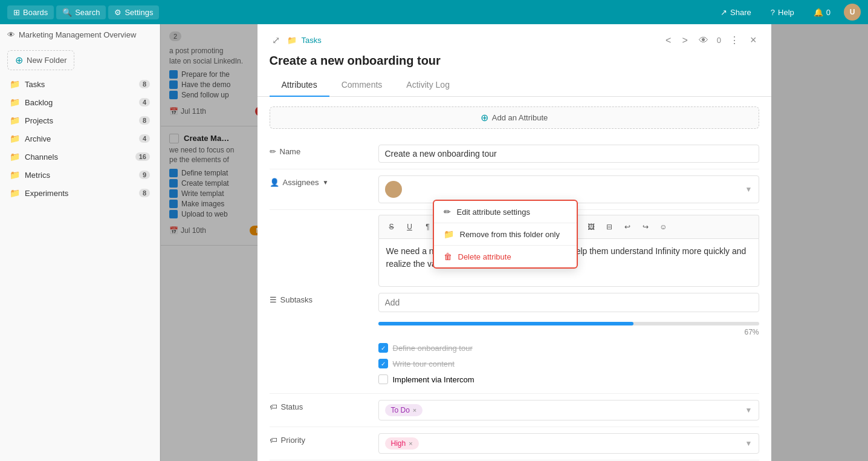 This screenshot has width=868, height=461. I want to click on redo-btn: ↪, so click(646, 227).